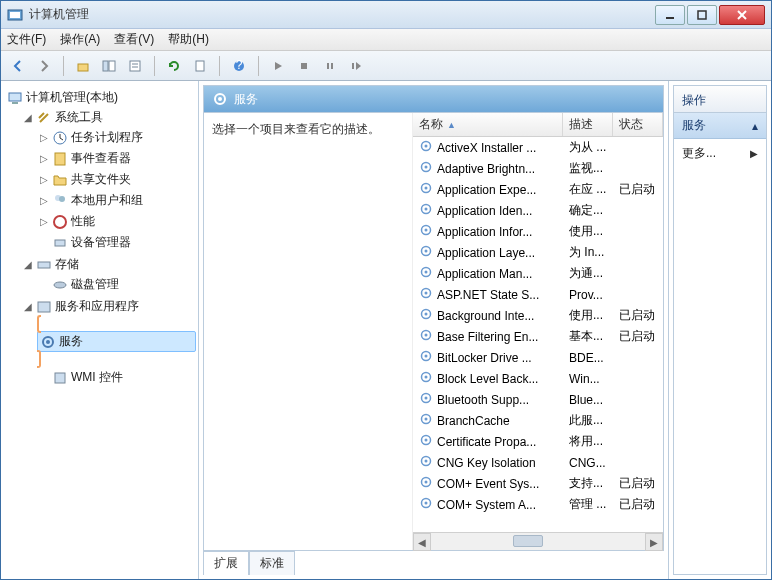  What do you see at coordinates (538, 274) in the screenshot?
I see `service-row: Application Man...为通...` at bounding box center [538, 274].